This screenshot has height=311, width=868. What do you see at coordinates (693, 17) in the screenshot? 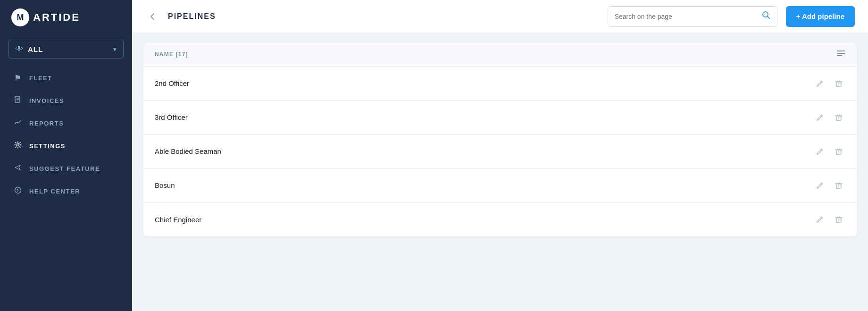
I see `search-box` at bounding box center [693, 17].